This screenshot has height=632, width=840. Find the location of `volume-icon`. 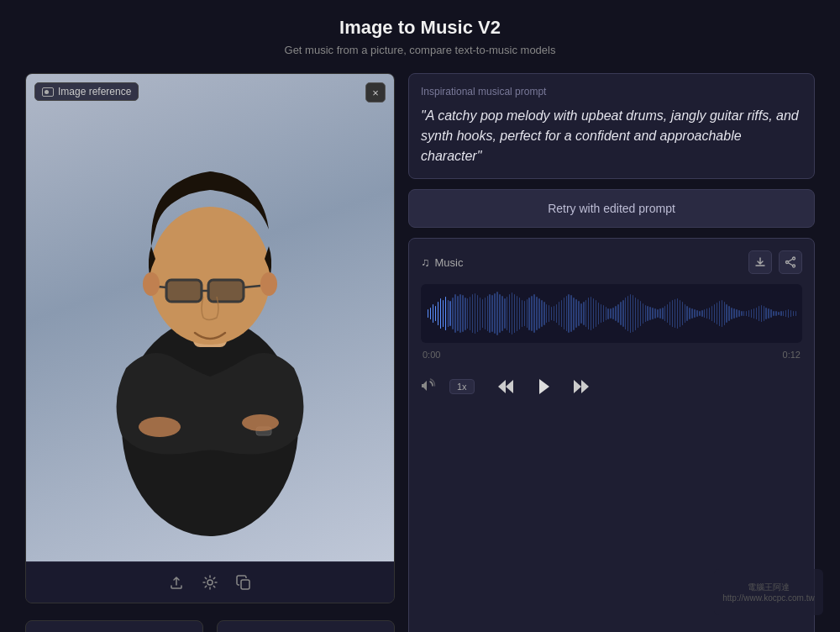

volume-icon is located at coordinates (428, 387).